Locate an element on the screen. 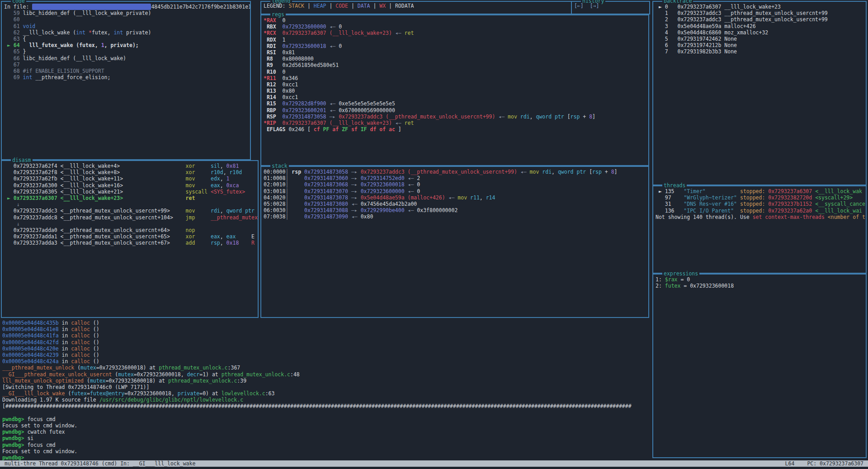  line: 0x00005e04d48c41fa in calloc () is located at coordinates (328, 336).